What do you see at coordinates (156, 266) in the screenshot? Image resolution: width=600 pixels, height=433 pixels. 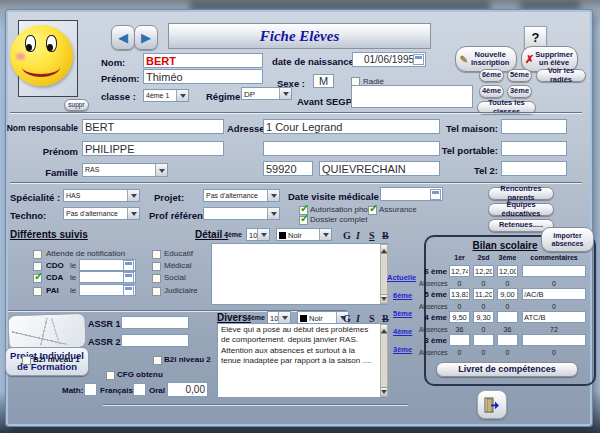 I see `medical-checkbox` at bounding box center [156, 266].